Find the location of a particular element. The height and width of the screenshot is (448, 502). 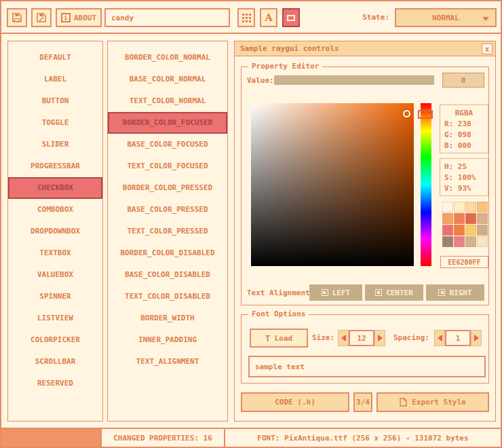

controls-list-item: SLIDER is located at coordinates (56, 145).